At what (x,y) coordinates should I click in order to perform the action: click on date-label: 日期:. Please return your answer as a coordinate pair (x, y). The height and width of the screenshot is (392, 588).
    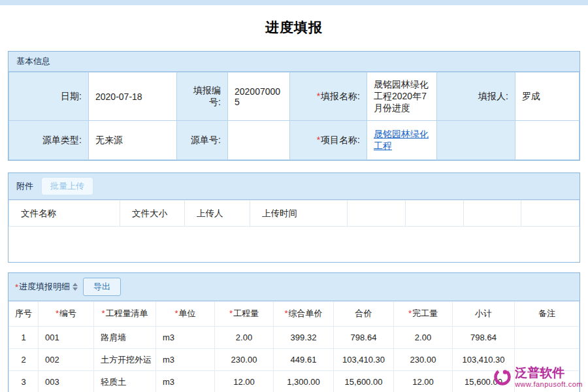
    Looking at the image, I should click on (49, 97).